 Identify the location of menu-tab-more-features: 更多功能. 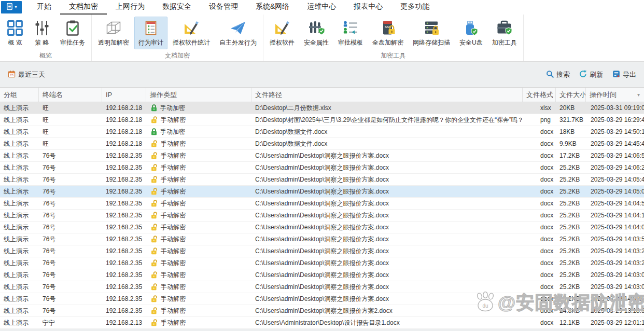
(415, 7).